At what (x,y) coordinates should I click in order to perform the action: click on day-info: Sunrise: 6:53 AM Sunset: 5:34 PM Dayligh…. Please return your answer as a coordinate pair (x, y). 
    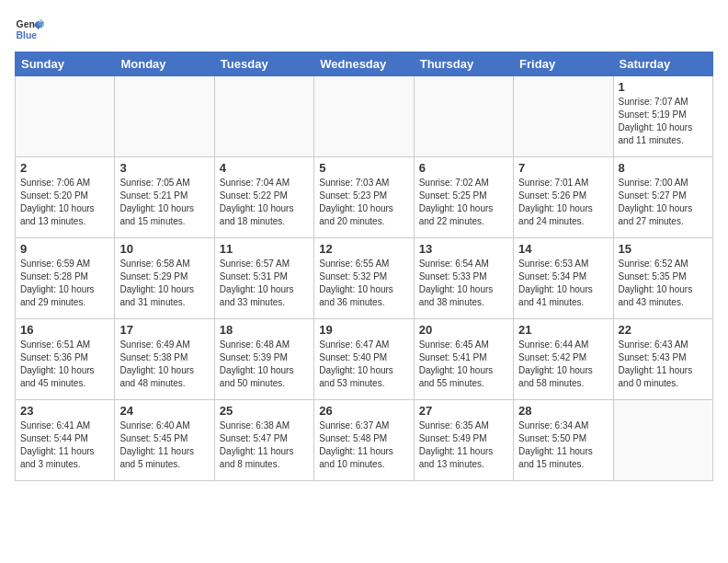
    Looking at the image, I should click on (563, 283).